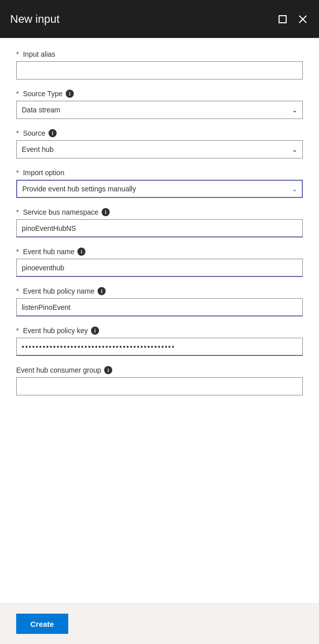 The image size is (319, 644). I want to click on source-select-wrapper: Event hub IoT Hub Blob storage ⌄, so click(160, 149).